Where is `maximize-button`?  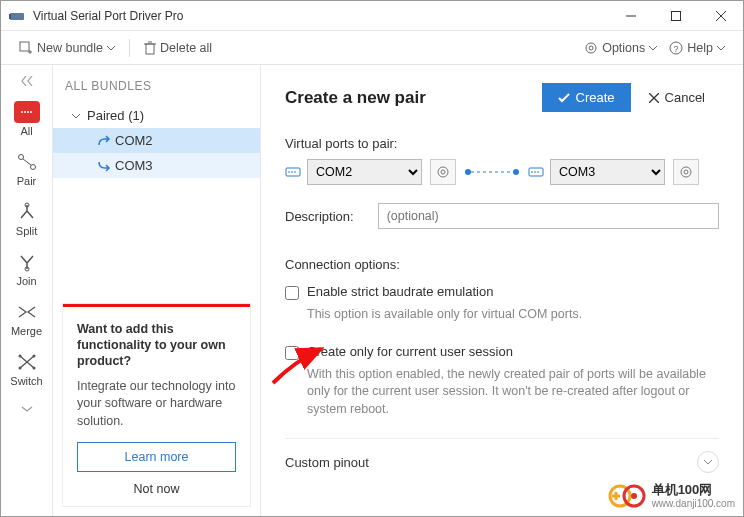 maximize-button is located at coordinates (676, 16).